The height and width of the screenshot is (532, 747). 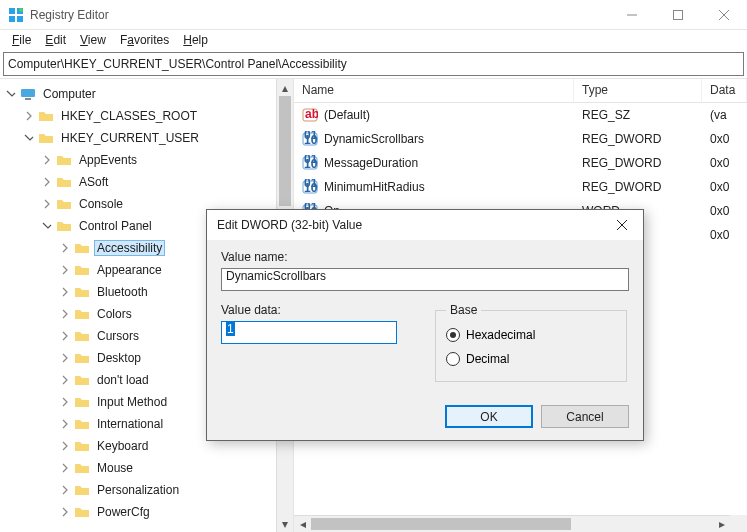 I want to click on menu-help: Help, so click(x=196, y=40).